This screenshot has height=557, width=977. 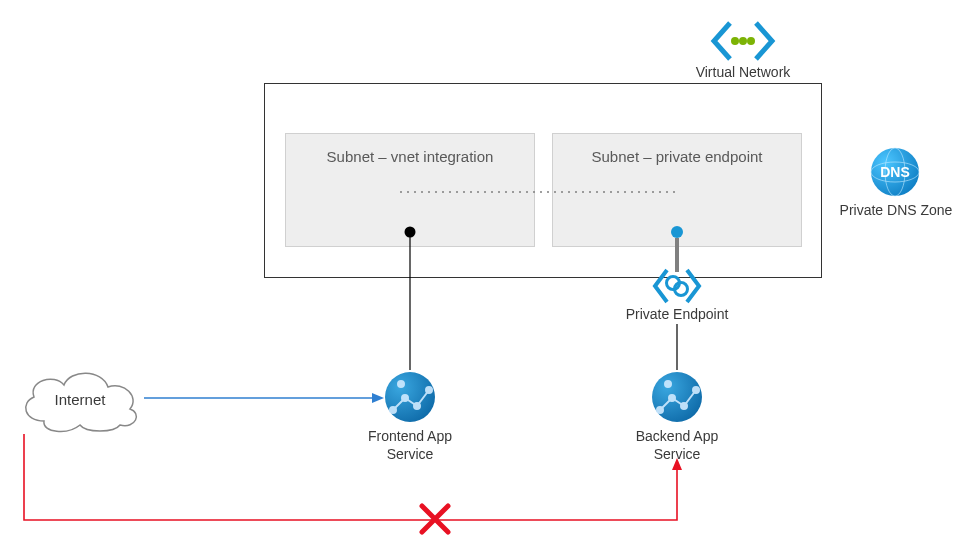 What do you see at coordinates (895, 172) in the screenshot?
I see `private-dns-zone-icon: DNS` at bounding box center [895, 172].